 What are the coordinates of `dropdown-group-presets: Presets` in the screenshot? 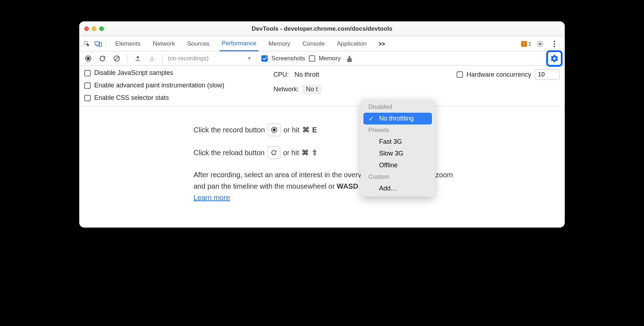 It's located at (398, 130).